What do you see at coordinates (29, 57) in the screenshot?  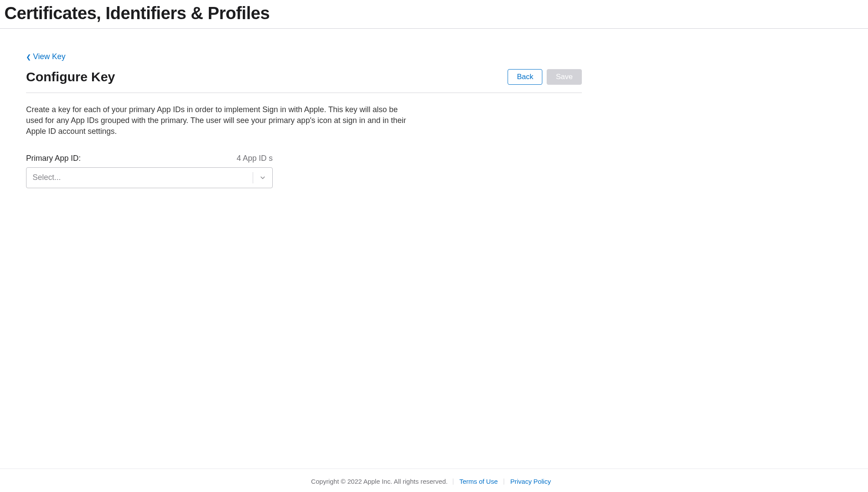 I see `chevron-left-icon: ❮` at bounding box center [29, 57].